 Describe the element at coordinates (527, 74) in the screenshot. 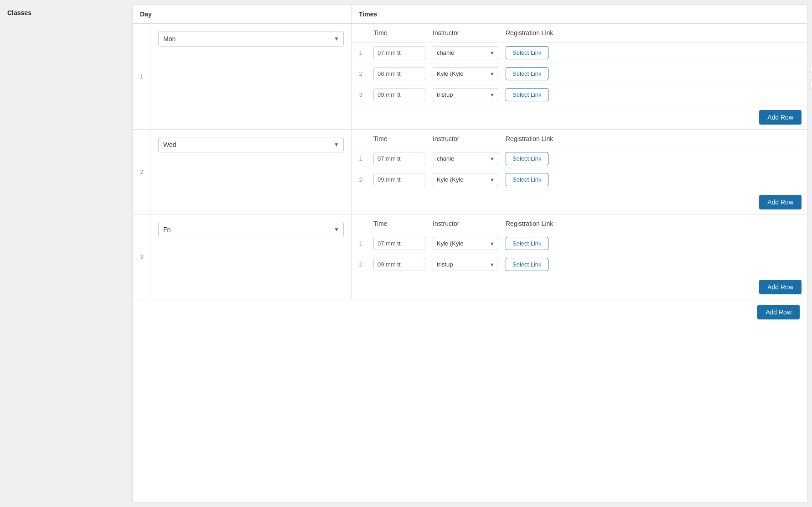

I see `select-link-button-1-2: Select Link` at that location.